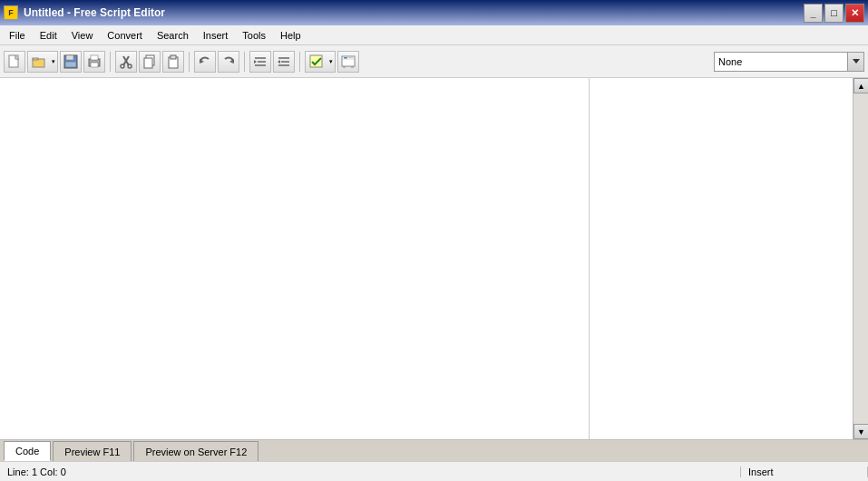  What do you see at coordinates (434, 471) in the screenshot?
I see `status-bar: Line: 1 Col: 0 Insert` at bounding box center [434, 471].